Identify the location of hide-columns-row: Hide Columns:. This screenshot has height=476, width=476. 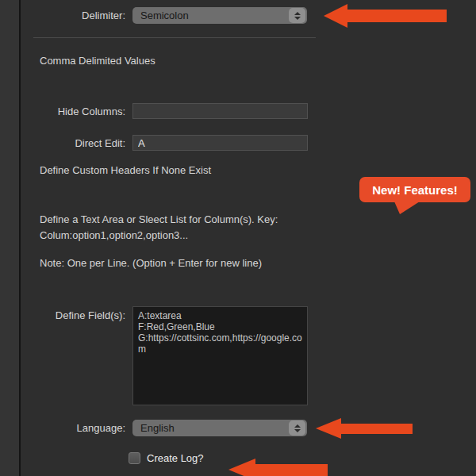
(170, 111).